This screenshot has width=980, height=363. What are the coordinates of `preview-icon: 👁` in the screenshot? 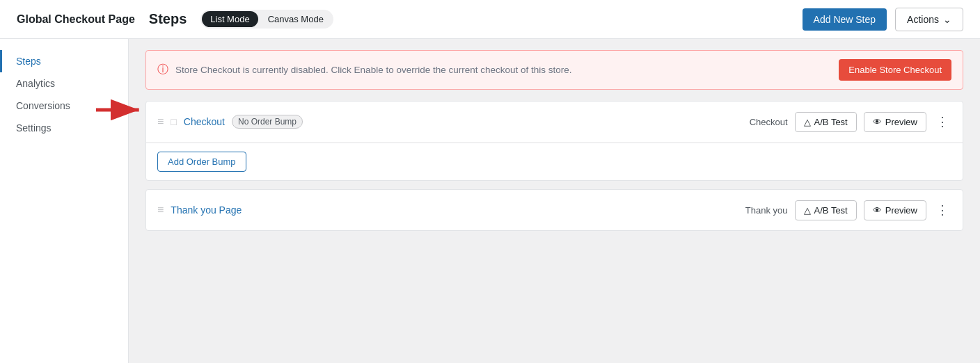 It's located at (877, 122).